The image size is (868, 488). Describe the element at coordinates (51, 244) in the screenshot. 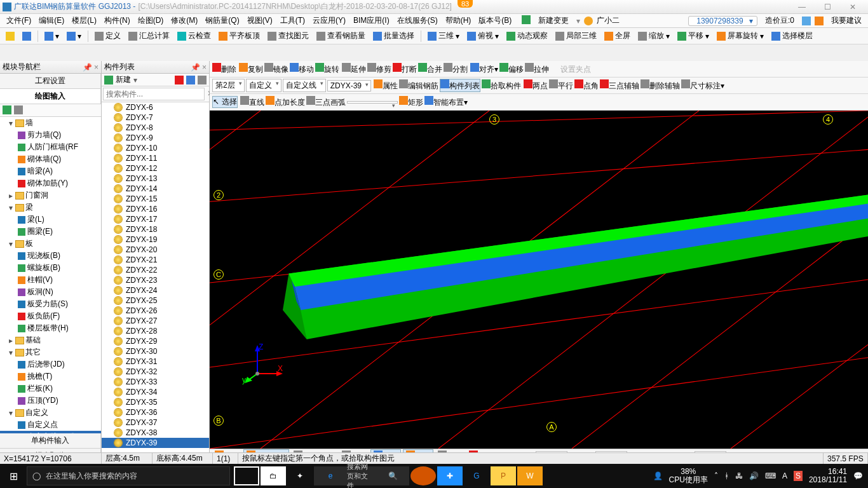

I see `tree-node: ▾板` at that location.